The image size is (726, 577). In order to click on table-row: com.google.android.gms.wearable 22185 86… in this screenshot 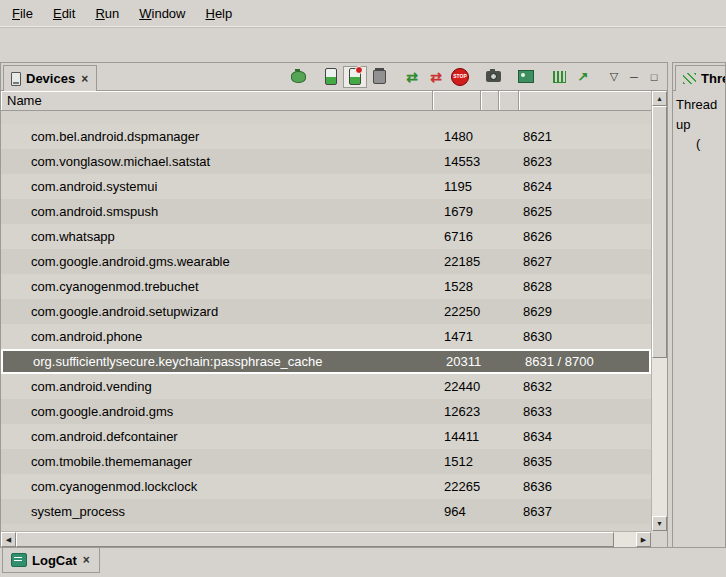, I will do `click(326, 262)`.